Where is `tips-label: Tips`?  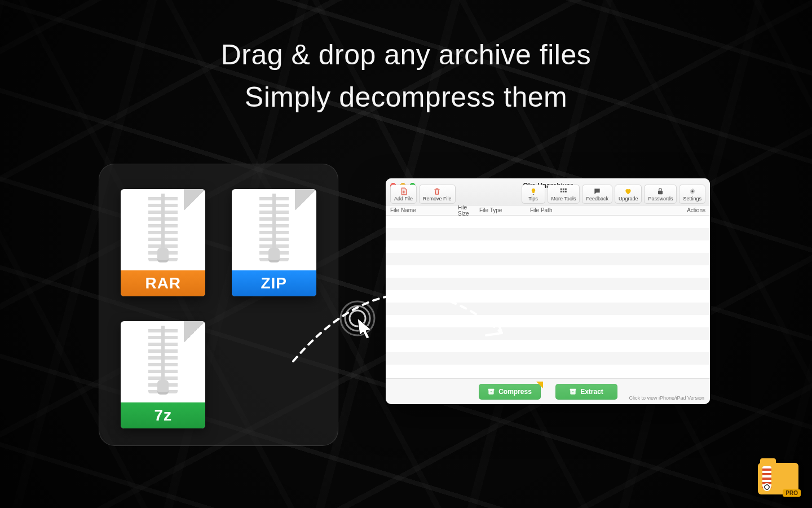 tips-label: Tips is located at coordinates (533, 199).